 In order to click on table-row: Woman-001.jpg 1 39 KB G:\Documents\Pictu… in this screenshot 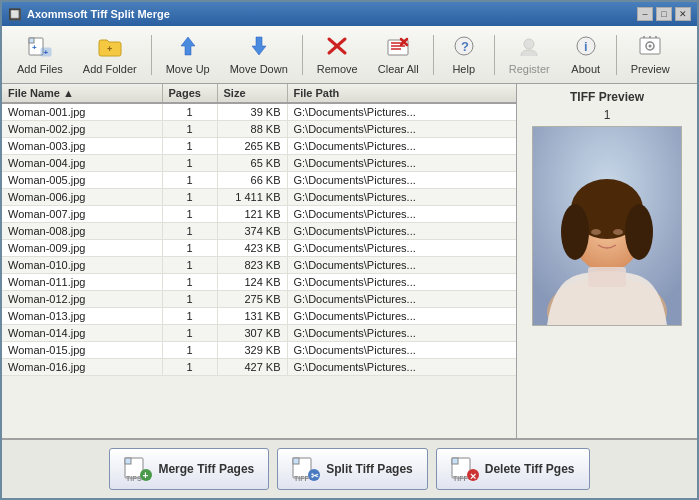, I will do `click(259, 112)`.